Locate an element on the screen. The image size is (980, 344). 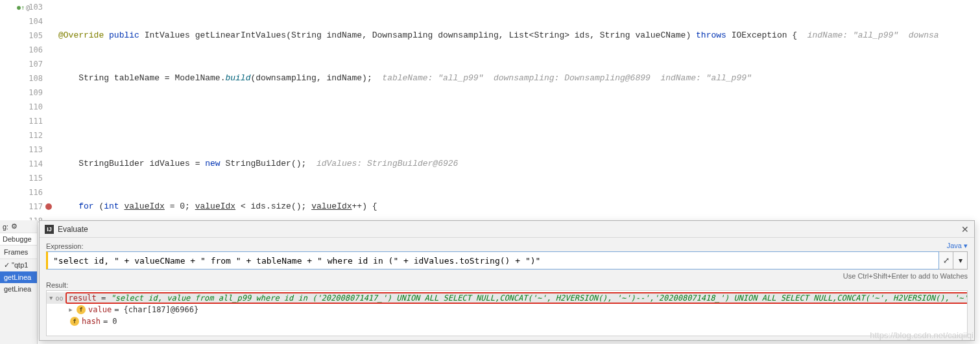
gutter-line: 111 is located at coordinates (23, 121).